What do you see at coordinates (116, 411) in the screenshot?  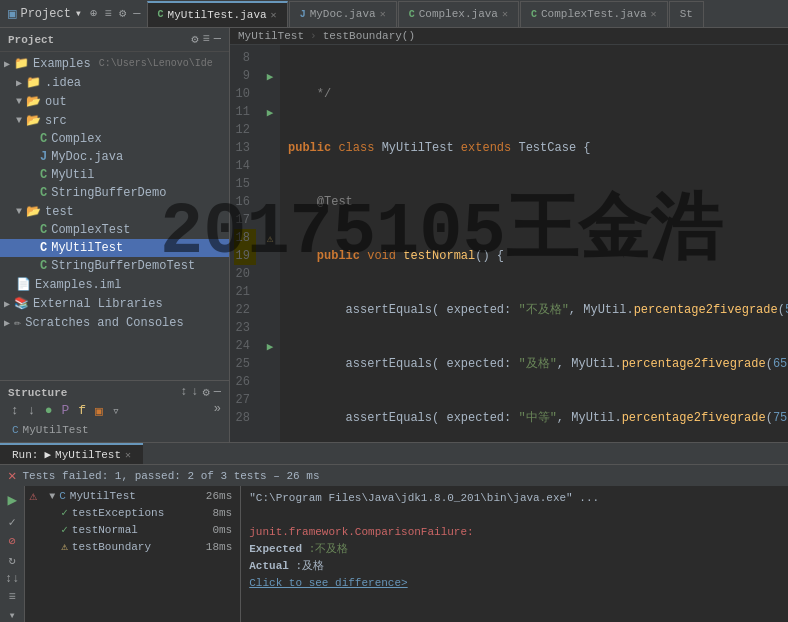 I see `str-btn-filter: ▿` at bounding box center [116, 411].